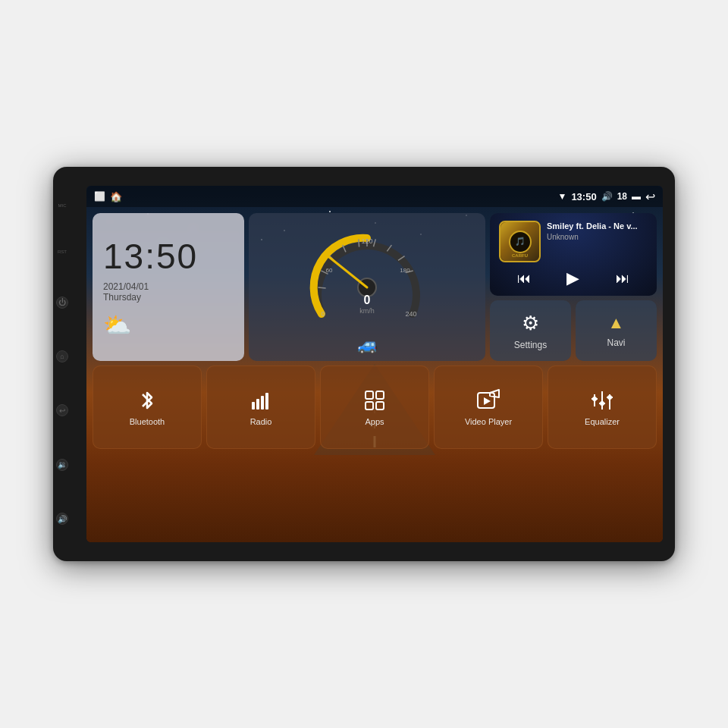 Image resolution: width=728 pixels, height=728 pixels. What do you see at coordinates (488, 407) in the screenshot?
I see `video-player-button: Video Player` at bounding box center [488, 407].